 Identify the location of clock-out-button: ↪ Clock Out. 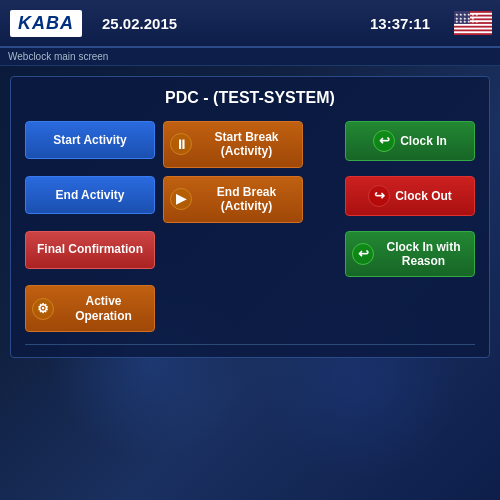
(410, 196).